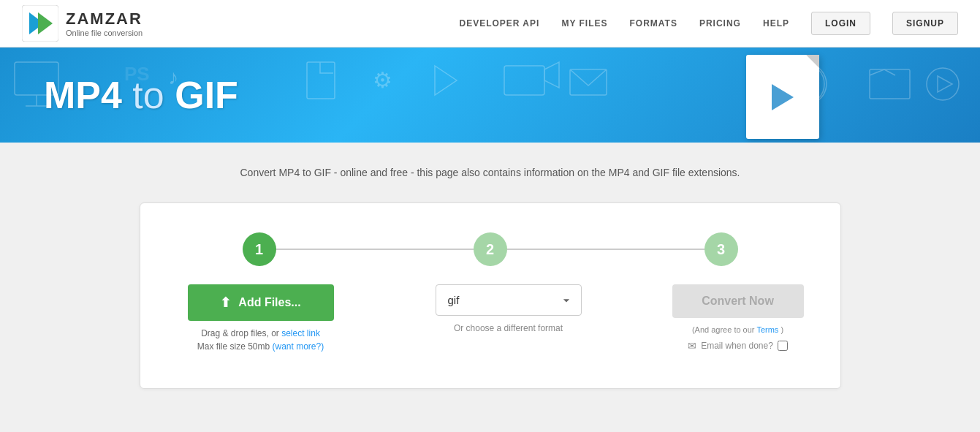 This screenshot has width=980, height=432. Describe the element at coordinates (104, 19) in the screenshot. I see `brand-name: ZAMZAR` at that location.